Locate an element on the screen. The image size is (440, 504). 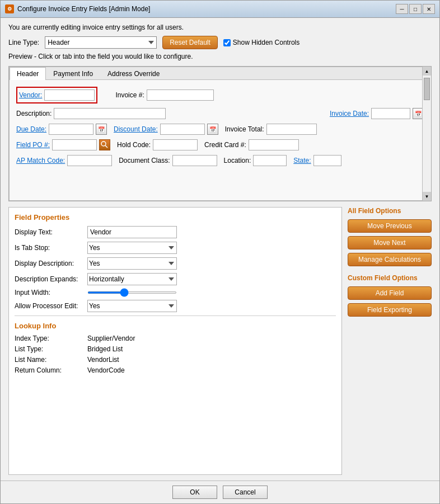
invoice-total-input is located at coordinates (292, 129).